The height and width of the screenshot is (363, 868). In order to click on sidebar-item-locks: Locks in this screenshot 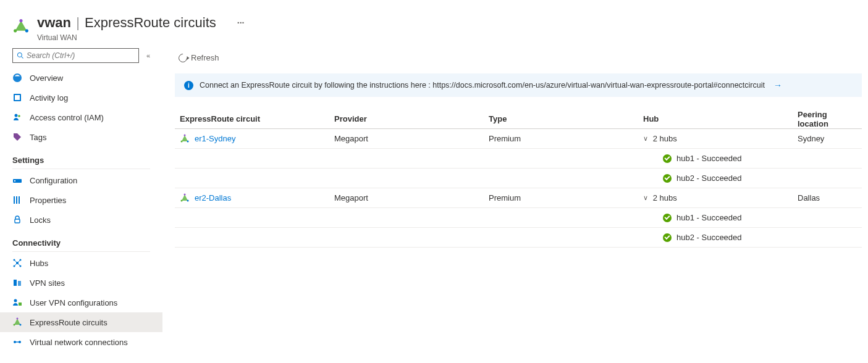, I will do `click(82, 220)`.